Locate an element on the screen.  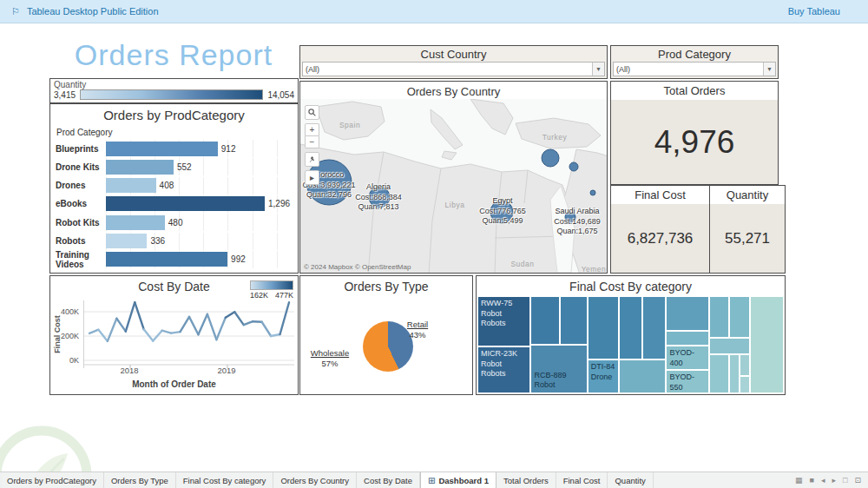
map-zoom-out-icon: − is located at coordinates (312, 142).